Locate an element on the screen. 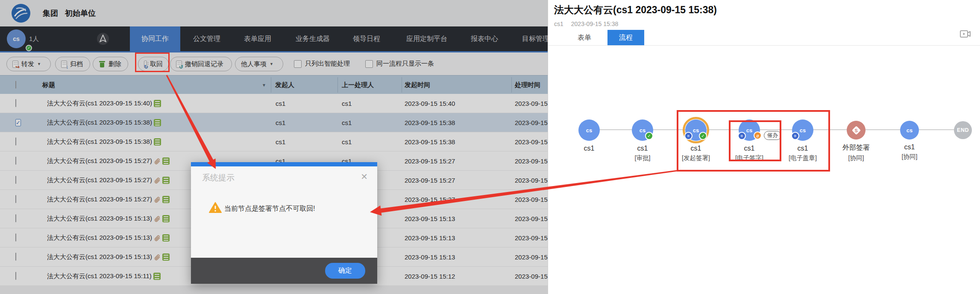 The image size is (980, 294). dialog-message: 当前节点是签署节点不可取回! is located at coordinates (270, 209).